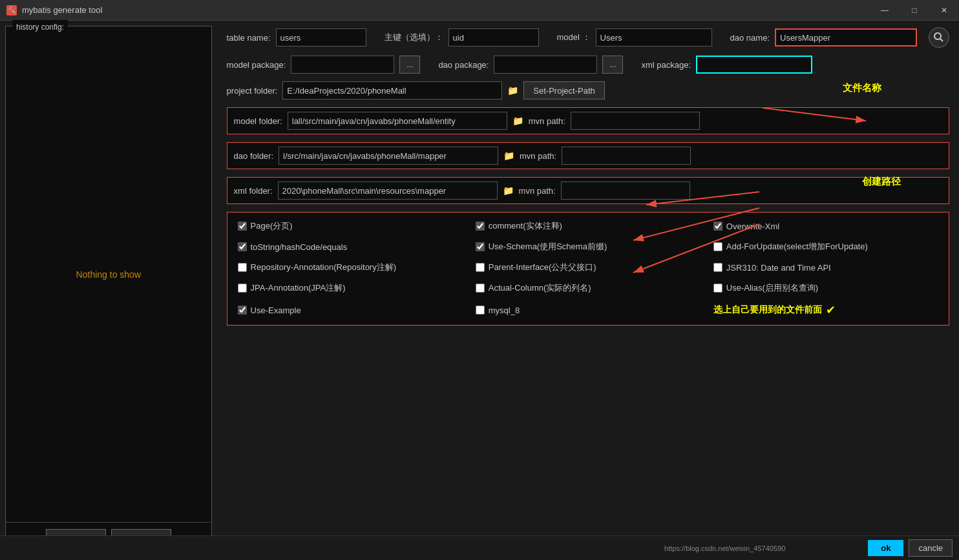 This screenshot has height=560, width=959. Describe the element at coordinates (252, 90) in the screenshot. I see `project-folder-label: project folder:` at that location.